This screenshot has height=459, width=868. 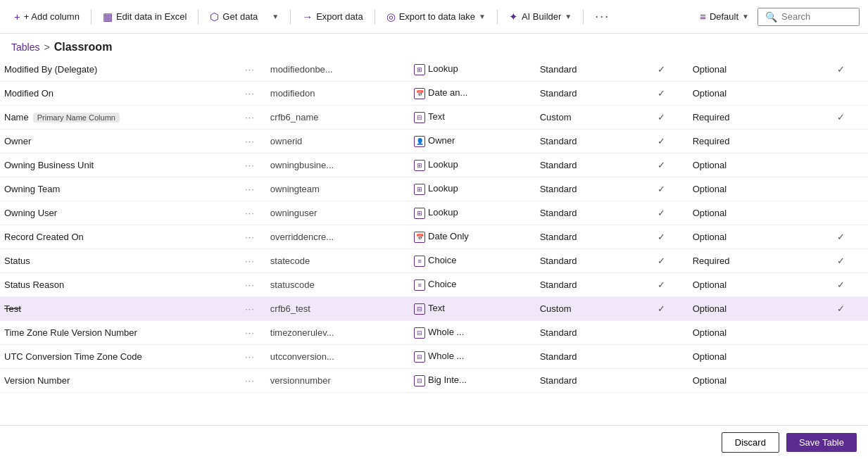 I want to click on column-name: Test, so click(x=13, y=308).